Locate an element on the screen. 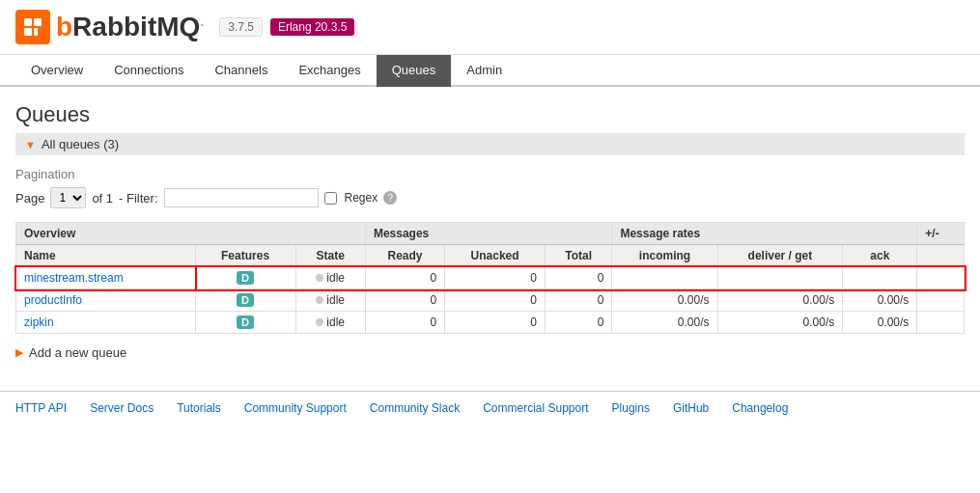 Image resolution: width=980 pixels, height=493 pixels. help-icon: ? is located at coordinates (390, 198).